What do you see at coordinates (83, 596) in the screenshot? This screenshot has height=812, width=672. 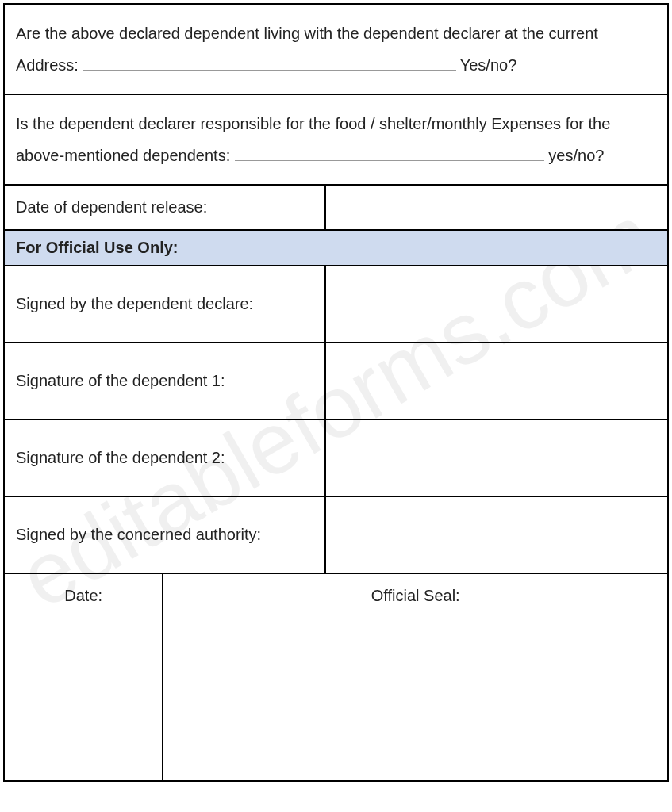 I see `date-label: Date:` at bounding box center [83, 596].